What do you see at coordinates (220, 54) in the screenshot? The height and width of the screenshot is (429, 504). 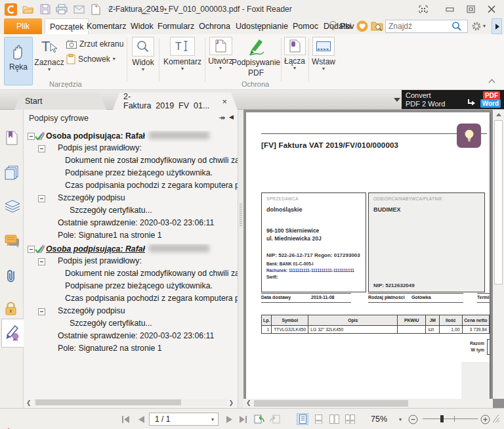 I see `create-button: Utwórz ▾` at bounding box center [220, 54].